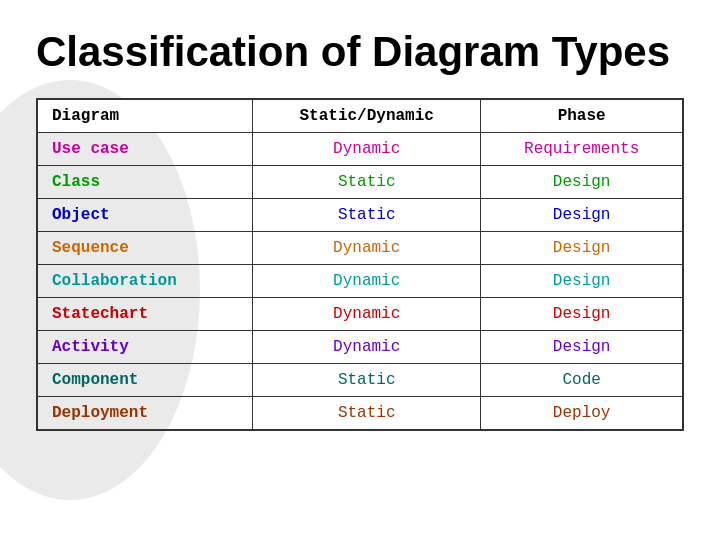 The width and height of the screenshot is (720, 540). I want to click on cell-static-dynamic-activity: Dynamic, so click(367, 348).